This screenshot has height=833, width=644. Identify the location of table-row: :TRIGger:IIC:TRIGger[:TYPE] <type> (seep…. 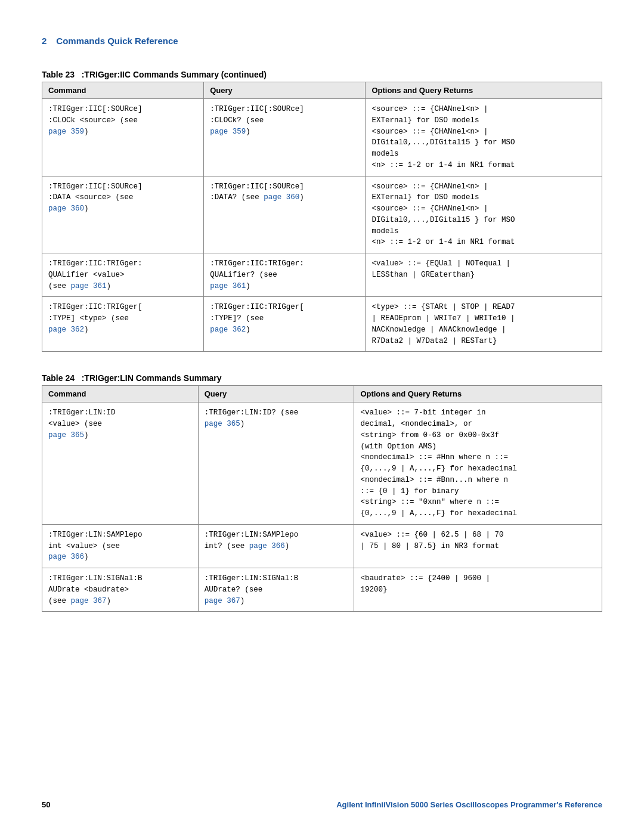
(322, 324).